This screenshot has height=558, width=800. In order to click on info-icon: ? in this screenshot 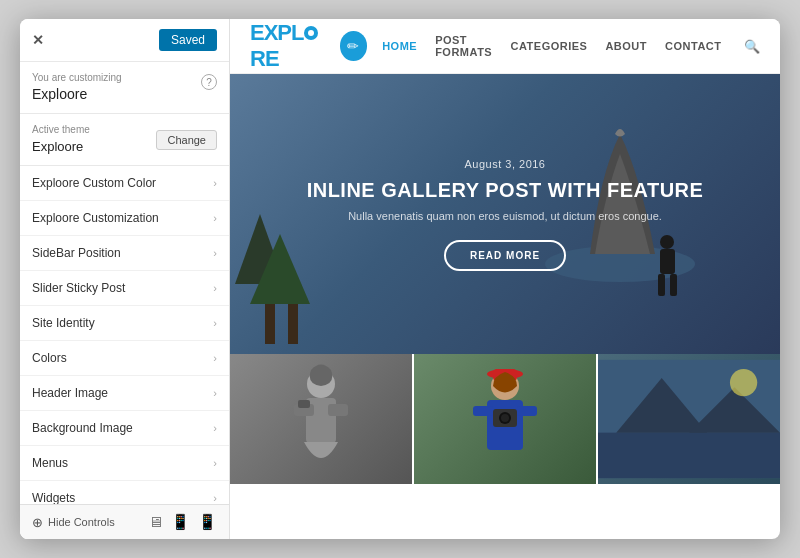, I will do `click(209, 82)`.